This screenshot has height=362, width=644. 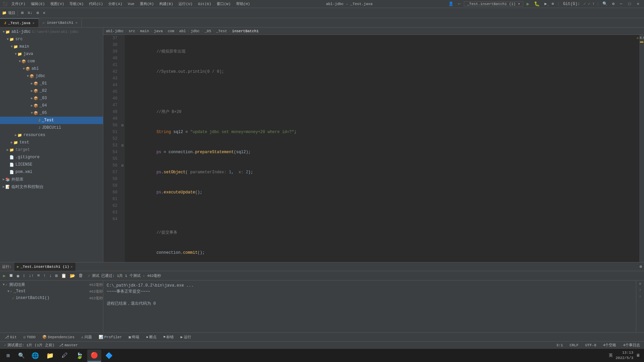 What do you see at coordinates (145, 31) in the screenshot?
I see `breadcrumb-main: main` at bounding box center [145, 31].